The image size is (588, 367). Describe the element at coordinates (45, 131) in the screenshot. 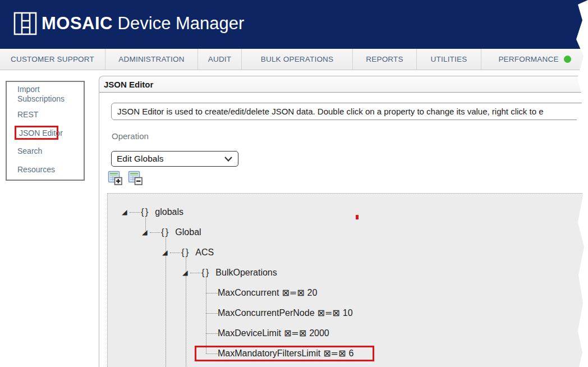

I see `sidebar-menu: Import Subscriptions REST JSON Editor Se…` at that location.